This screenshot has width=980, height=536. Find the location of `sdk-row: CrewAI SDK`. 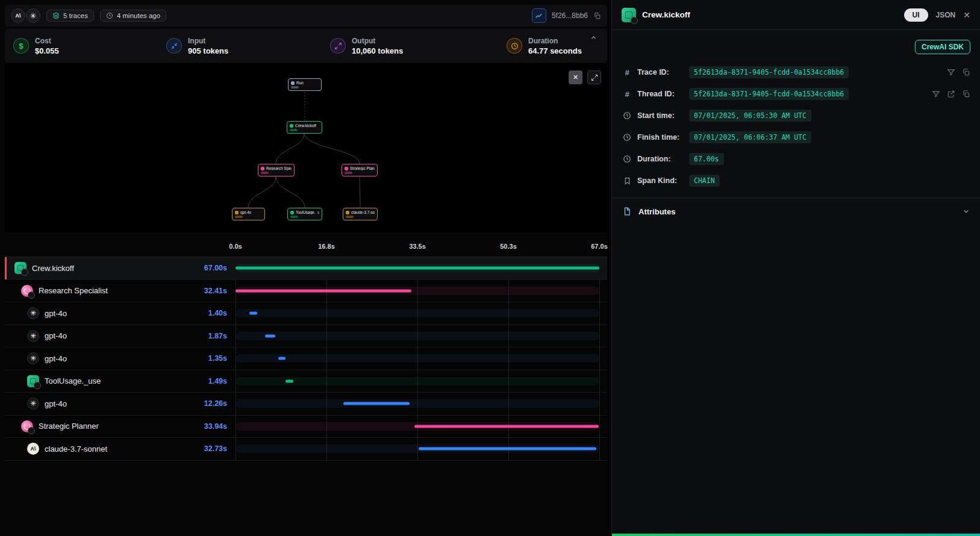

sdk-row: CrewAI SDK is located at coordinates (796, 49).